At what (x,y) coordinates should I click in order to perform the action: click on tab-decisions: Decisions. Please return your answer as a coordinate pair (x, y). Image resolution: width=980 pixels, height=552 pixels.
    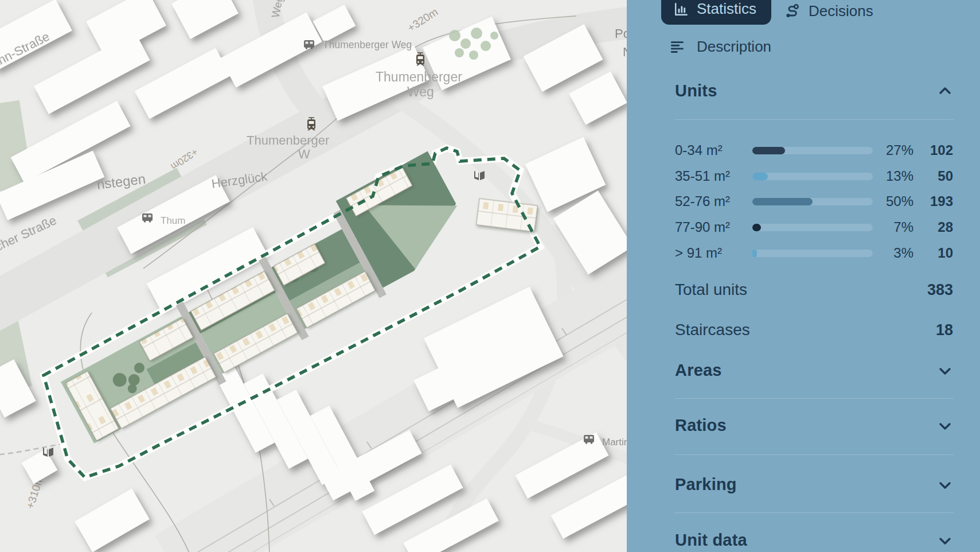
    Looking at the image, I should click on (829, 11).